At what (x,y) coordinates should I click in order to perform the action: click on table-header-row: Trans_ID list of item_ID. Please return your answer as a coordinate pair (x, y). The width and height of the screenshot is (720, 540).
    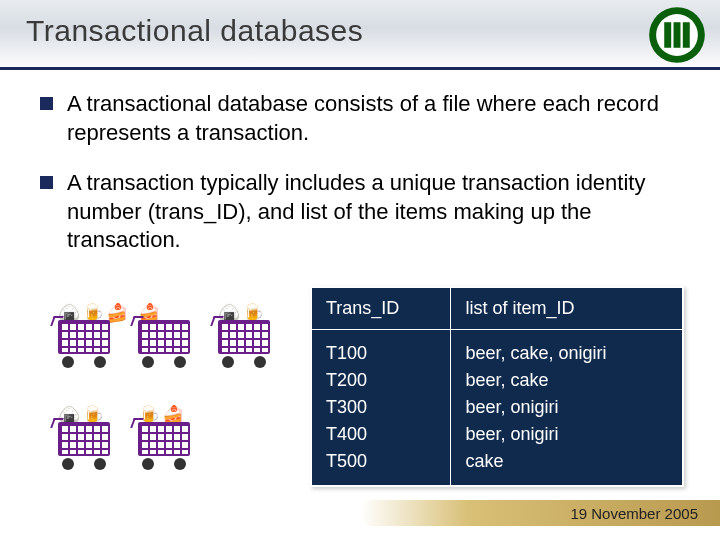
    Looking at the image, I should click on (497, 308).